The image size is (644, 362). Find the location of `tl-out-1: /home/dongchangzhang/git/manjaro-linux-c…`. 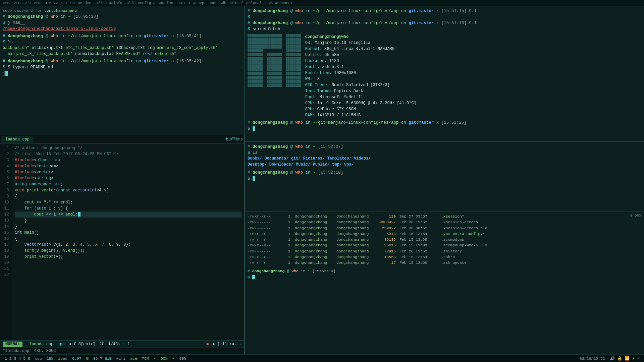

tl-out-1: /home/dongchangzhang/git/manjaro-linux-c… is located at coordinates (122, 29).